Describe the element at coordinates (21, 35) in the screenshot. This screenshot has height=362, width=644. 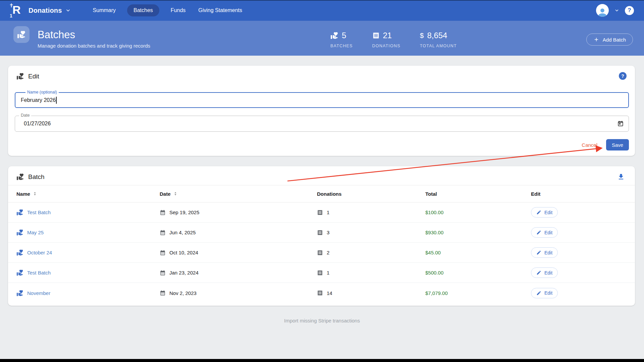
I see `batches-hand-heart-icon` at that location.